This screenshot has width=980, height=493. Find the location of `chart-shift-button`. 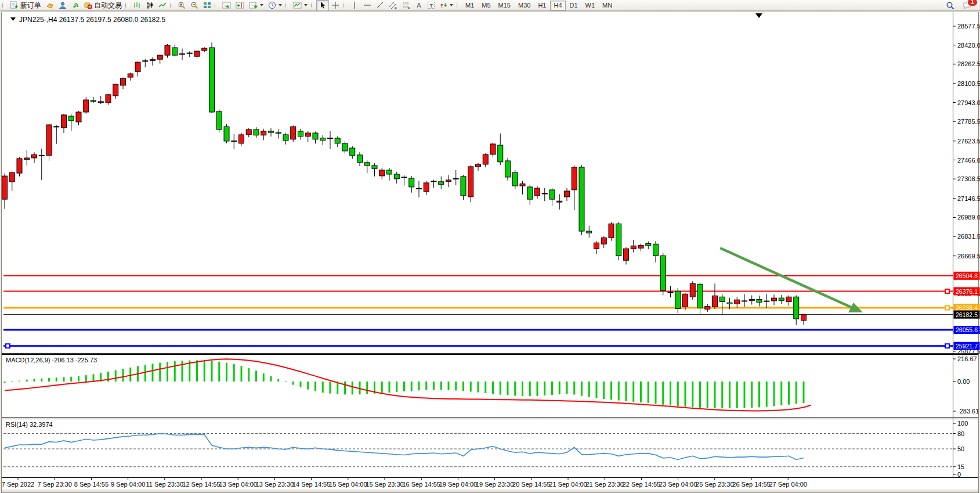

chart-shift-button is located at coordinates (240, 6).